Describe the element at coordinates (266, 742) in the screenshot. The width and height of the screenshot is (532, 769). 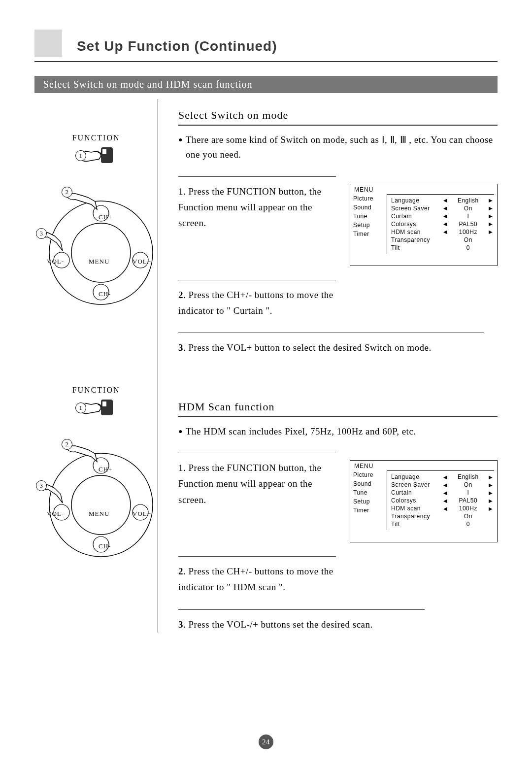
I see `page-number-badge: 24` at that location.